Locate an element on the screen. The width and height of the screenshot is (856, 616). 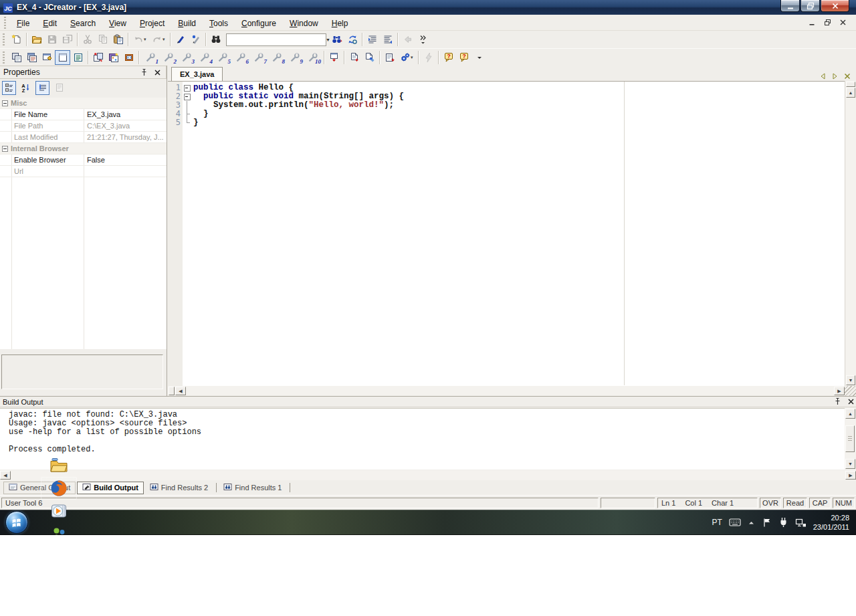
property-value: EX_3.java is located at coordinates (125, 114).